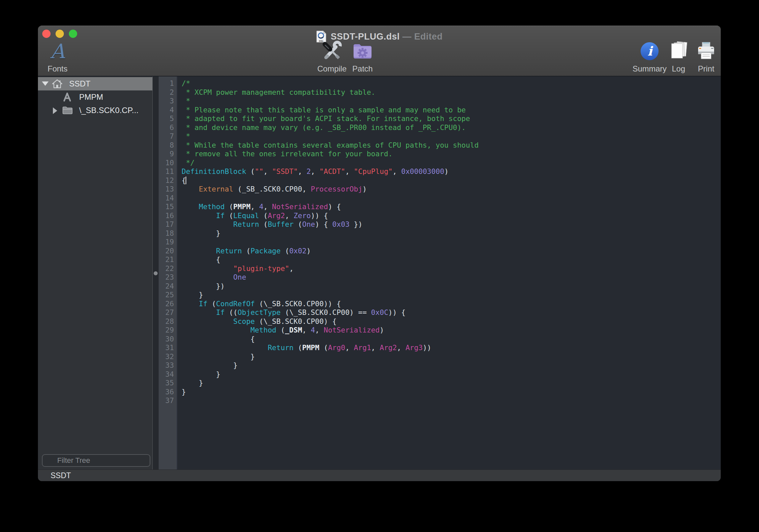 This screenshot has height=532, width=759. What do you see at coordinates (451, 225) in the screenshot?
I see `code-line: Return (Buffer (One) { 0x03 })` at bounding box center [451, 225].